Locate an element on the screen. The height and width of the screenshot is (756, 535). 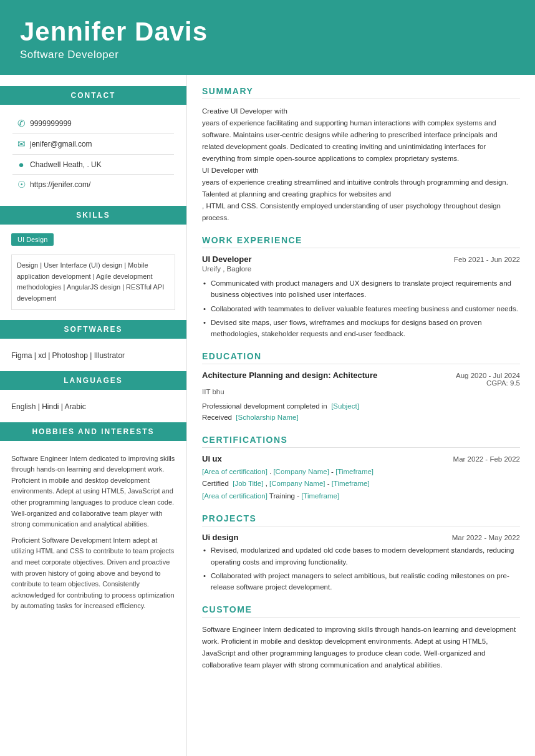
languages-section: LANGUAGES English | Hindi | Arabic is located at coordinates (94, 397).